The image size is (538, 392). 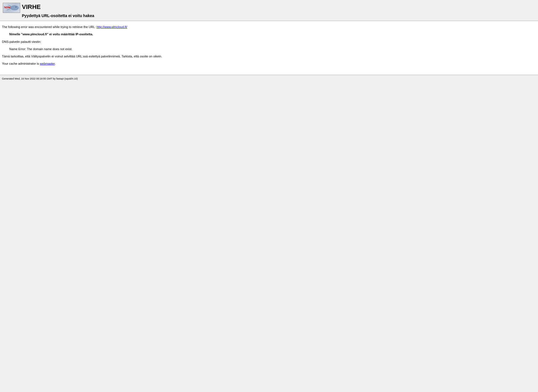 What do you see at coordinates (270, 64) in the screenshot?
I see `admin-line: Your cache administrator is webmaster.` at bounding box center [270, 64].